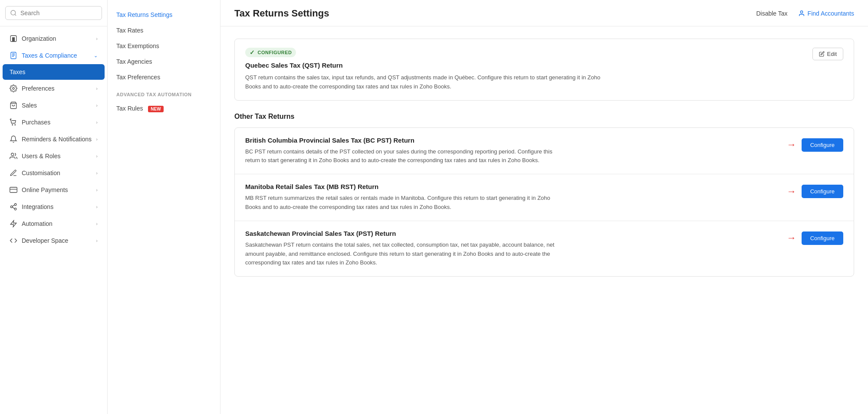  What do you see at coordinates (45, 241) in the screenshot?
I see `sidebar-item-label: Developer Space` at bounding box center [45, 241].